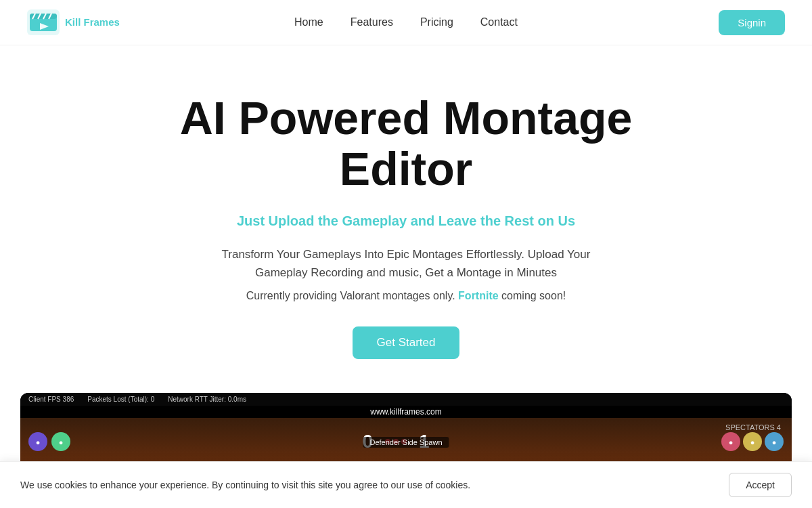 The width and height of the screenshot is (812, 508). Describe the element at coordinates (406, 263) in the screenshot. I see `hero-description: Transform Your Gameplays Into Epic Monta…` at that location.